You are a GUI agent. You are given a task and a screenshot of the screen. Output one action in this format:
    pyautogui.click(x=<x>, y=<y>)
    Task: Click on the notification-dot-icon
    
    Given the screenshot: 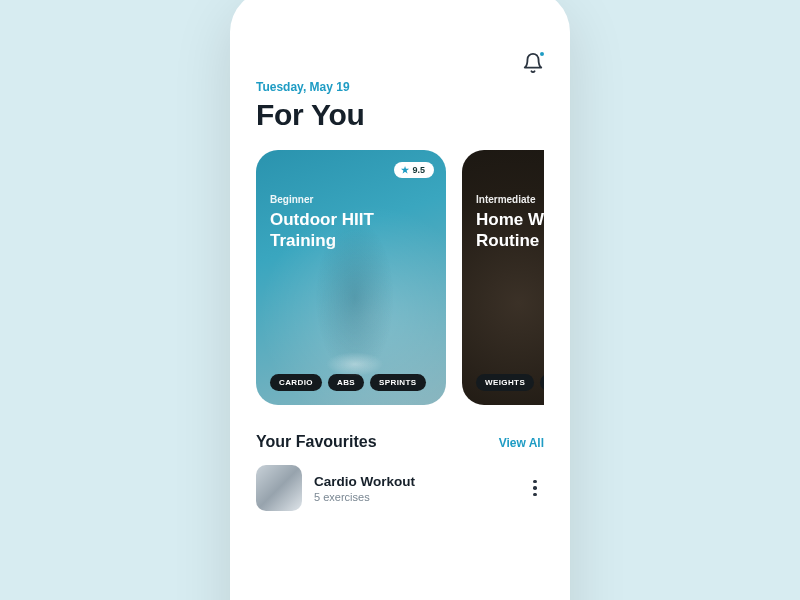 What is the action you would take?
    pyautogui.click(x=542, y=54)
    